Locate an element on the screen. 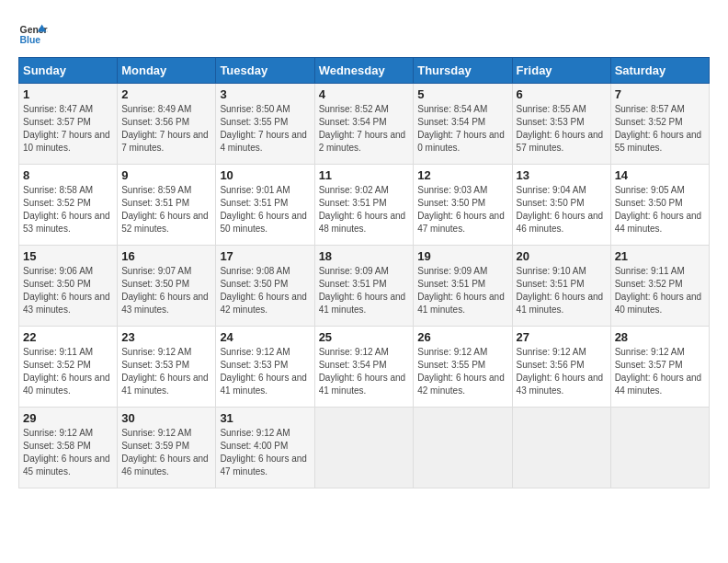 Image resolution: width=728 pixels, height=563 pixels. day-info: Sunrise: 9:12 AMSunset: 3:56 PMDaylight:… is located at coordinates (561, 372).